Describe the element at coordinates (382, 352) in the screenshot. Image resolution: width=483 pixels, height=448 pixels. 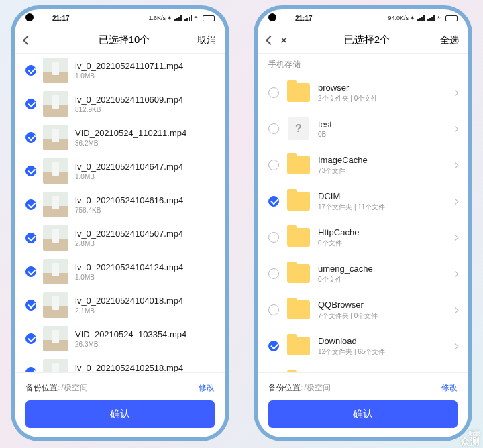
I see `folder-detail: 12个文件夹 | 65个文件` at that location.